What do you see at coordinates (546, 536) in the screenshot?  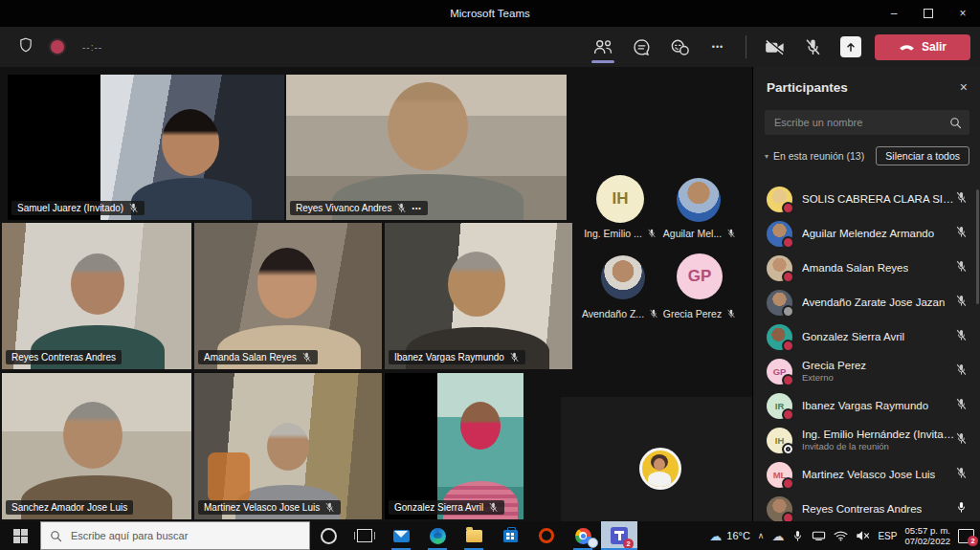 I see `taskbar-app-office` at bounding box center [546, 536].